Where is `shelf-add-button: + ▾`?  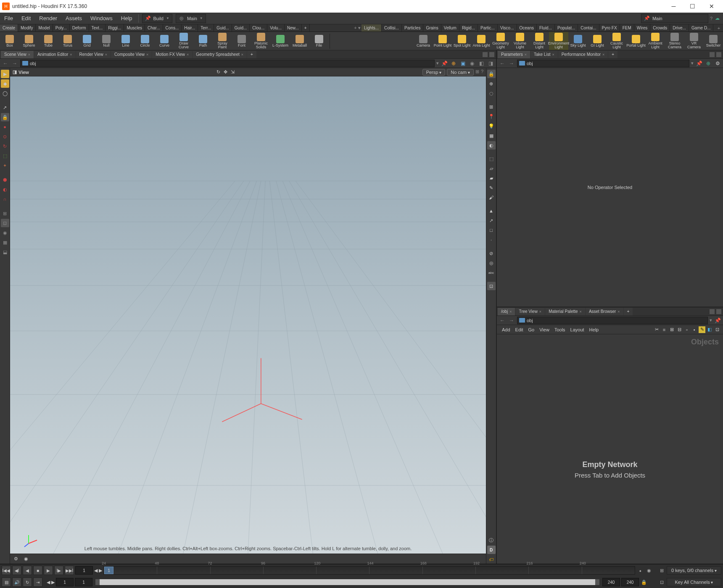 shelf-add-button: + ▾ is located at coordinates (357, 28).